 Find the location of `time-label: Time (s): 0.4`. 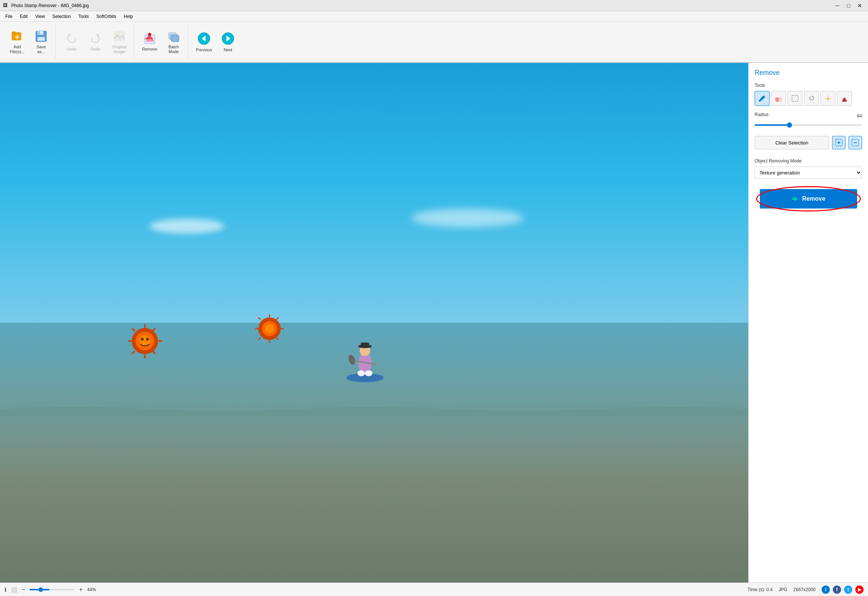

time-label: Time (s): 0.4 is located at coordinates (760, 590).